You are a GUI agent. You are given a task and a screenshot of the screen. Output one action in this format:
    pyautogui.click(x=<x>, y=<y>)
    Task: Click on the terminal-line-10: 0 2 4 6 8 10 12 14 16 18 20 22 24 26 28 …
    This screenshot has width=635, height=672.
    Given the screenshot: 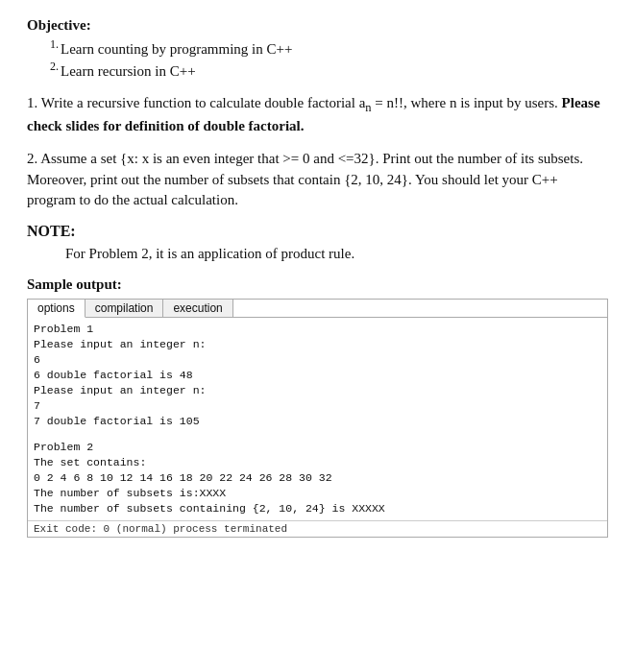 What is the action you would take?
    pyautogui.click(x=317, y=478)
    